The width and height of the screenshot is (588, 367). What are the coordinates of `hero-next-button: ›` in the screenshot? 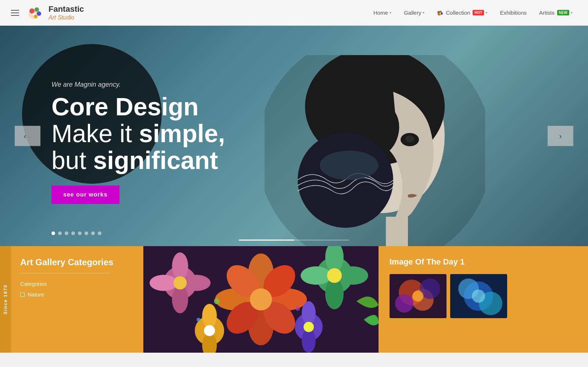 It's located at (560, 136).